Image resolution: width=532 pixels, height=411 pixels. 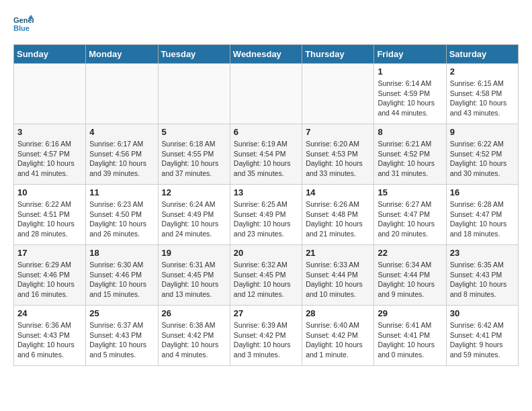 I want to click on day-cell: 4Sunrise: 6:17 AMSunset: 4:56 PMDaylight…, so click(x=122, y=154).